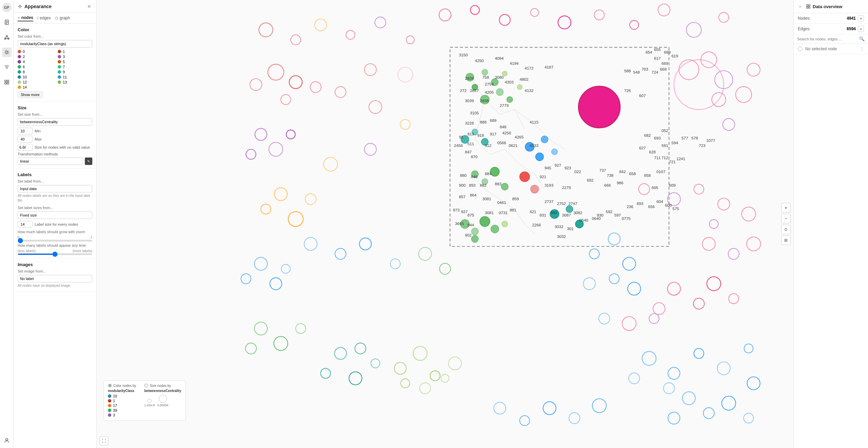 This screenshot has height=448, width=868. I want to click on svg-text: 4187, so click(549, 67).